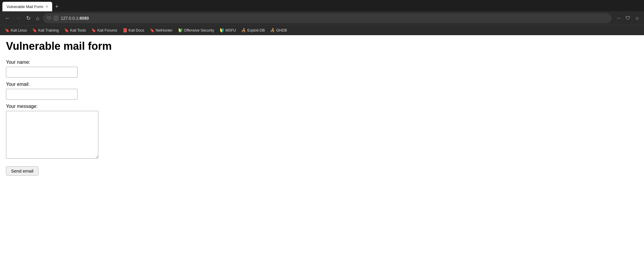  I want to click on home-button: ⌂, so click(38, 18).